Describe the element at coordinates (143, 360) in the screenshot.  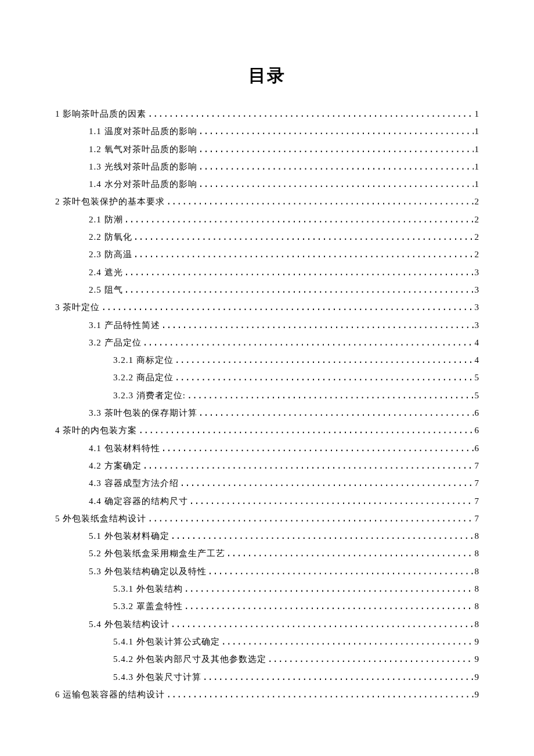
I see `toc-entry-label: 3.2.1 商标定位` at that location.